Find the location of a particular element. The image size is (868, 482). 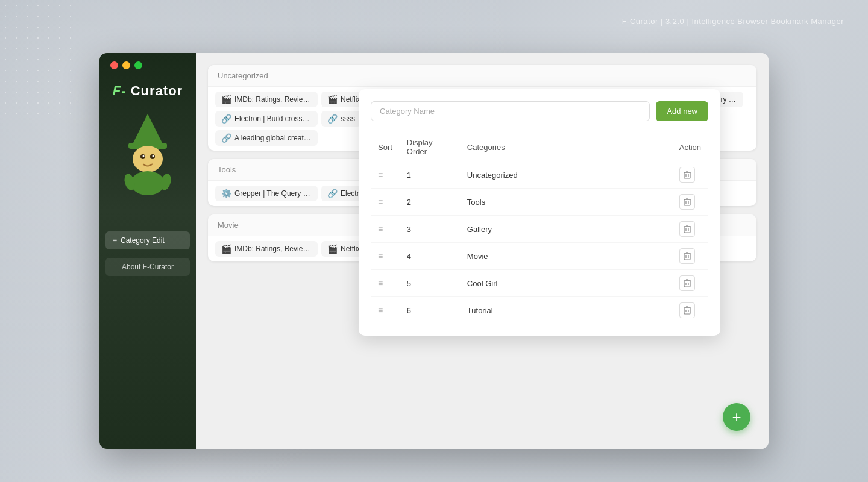

col-header-sort: Sort is located at coordinates (385, 147).